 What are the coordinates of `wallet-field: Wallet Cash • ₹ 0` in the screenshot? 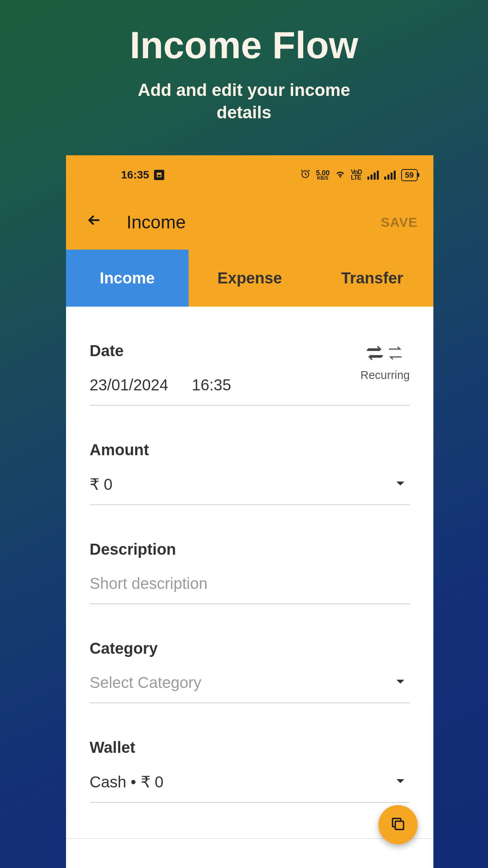 It's located at (250, 771).